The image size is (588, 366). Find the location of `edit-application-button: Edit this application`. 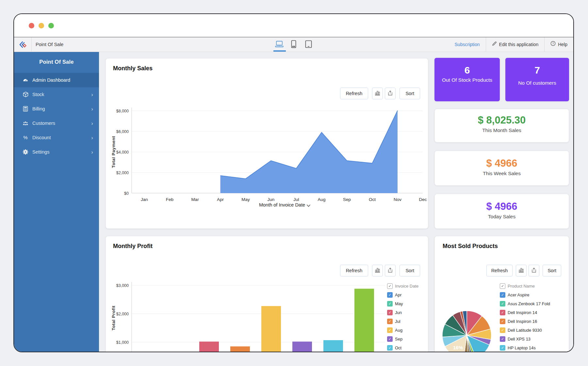

edit-application-button: Edit this application is located at coordinates (515, 44).